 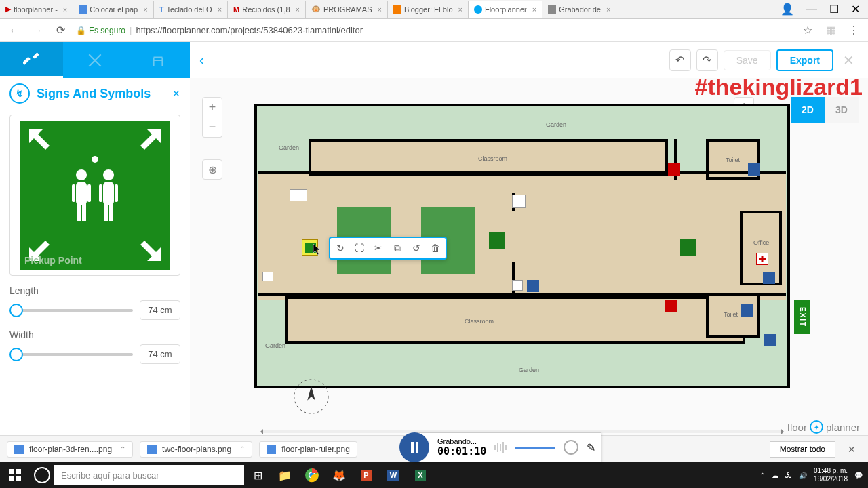 What do you see at coordinates (831, 475) in the screenshot?
I see `clock: 01:48 p. m. 19/02/2018` at bounding box center [831, 475].